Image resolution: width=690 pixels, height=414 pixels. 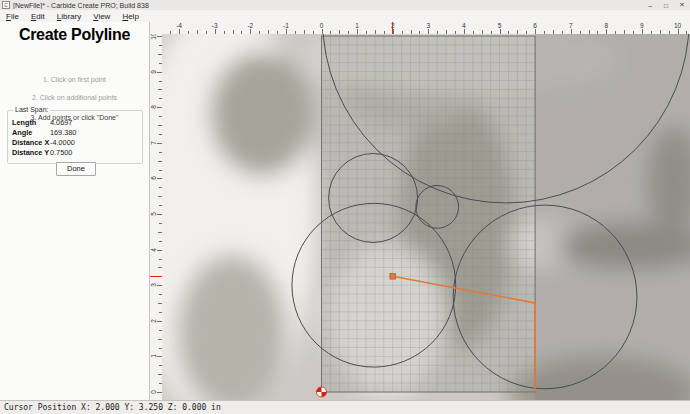 What do you see at coordinates (63, 132) in the screenshot?
I see `angle-value: 169.380` at bounding box center [63, 132].